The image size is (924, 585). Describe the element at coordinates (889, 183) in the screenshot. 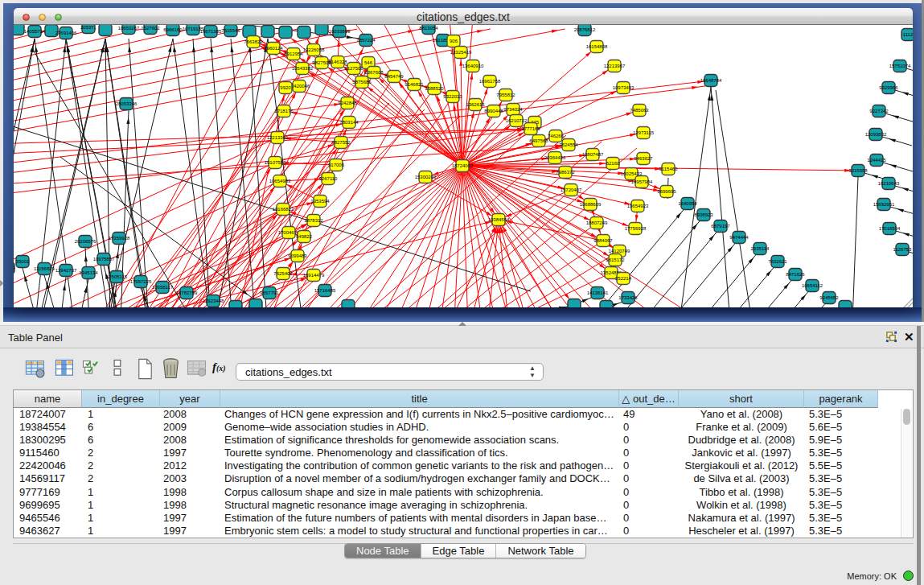

I see `svg-text: 16210643` at that location.